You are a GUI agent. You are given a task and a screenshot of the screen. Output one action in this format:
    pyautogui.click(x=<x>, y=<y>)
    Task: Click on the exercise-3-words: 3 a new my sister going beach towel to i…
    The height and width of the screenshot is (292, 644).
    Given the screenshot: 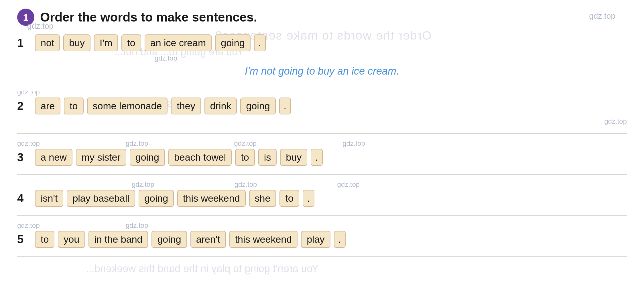 What is the action you would take?
    pyautogui.click(x=322, y=157)
    